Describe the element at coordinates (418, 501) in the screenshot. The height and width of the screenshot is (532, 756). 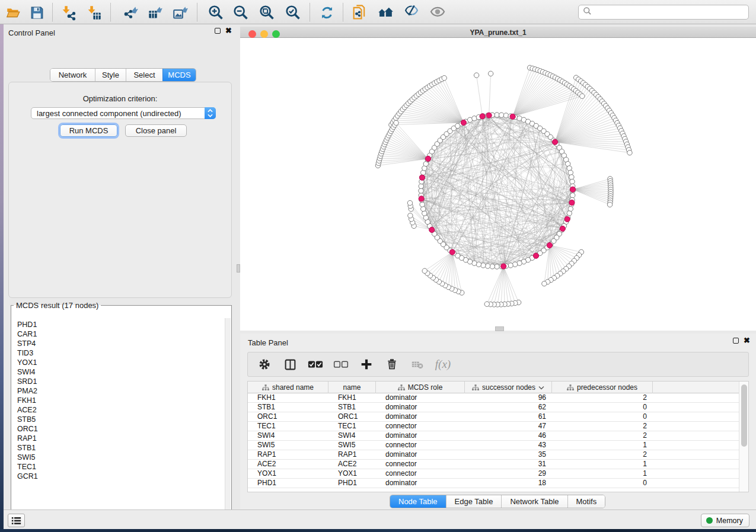
I see `tab-node-table: Node Table` at that location.